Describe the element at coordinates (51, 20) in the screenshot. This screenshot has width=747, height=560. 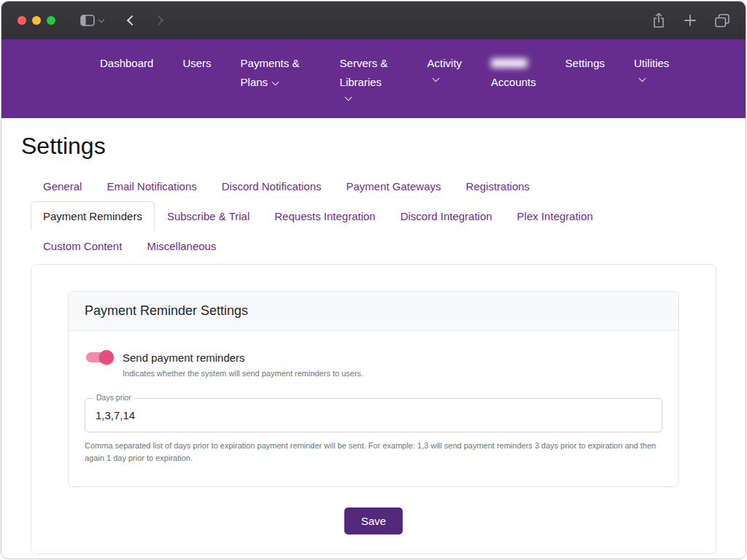
I see `zoom-window-button` at that location.